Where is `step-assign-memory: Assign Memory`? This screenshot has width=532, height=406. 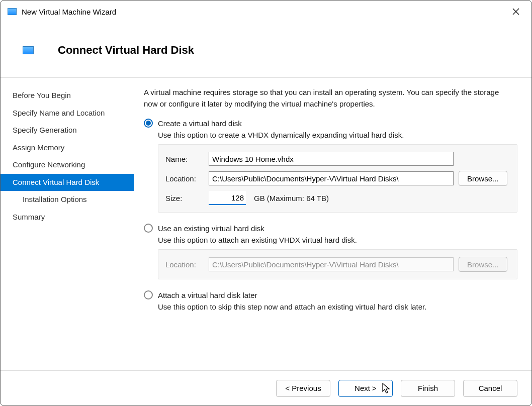 step-assign-memory: Assign Memory is located at coordinates (67, 148).